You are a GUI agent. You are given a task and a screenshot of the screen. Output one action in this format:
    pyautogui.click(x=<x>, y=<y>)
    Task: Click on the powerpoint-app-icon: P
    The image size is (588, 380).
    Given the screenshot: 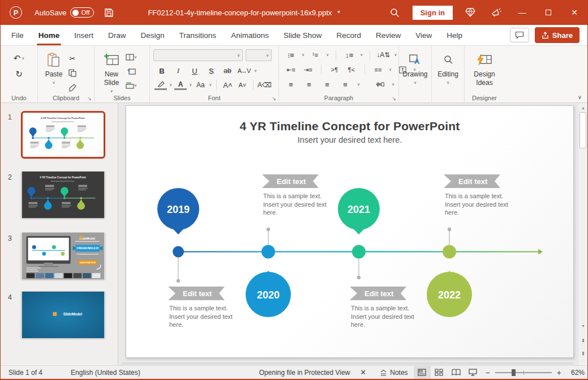 What is the action you would take?
    pyautogui.click(x=16, y=12)
    